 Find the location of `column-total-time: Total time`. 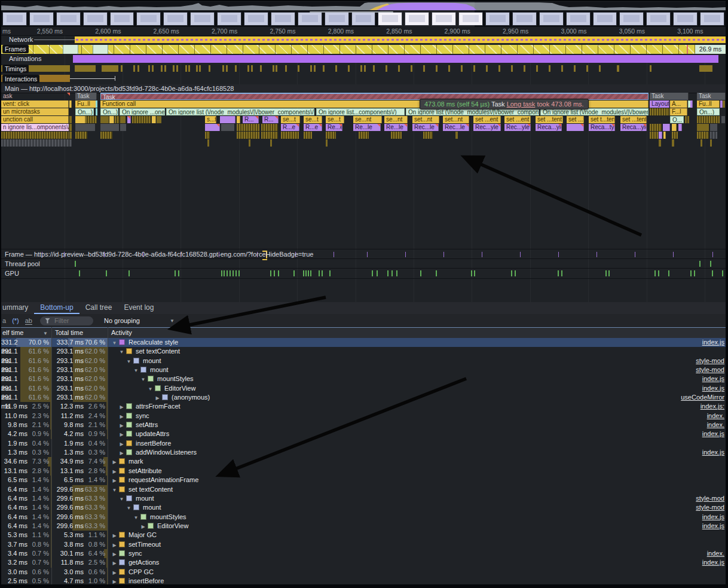

column-total-time: Total time is located at coordinates (69, 333).